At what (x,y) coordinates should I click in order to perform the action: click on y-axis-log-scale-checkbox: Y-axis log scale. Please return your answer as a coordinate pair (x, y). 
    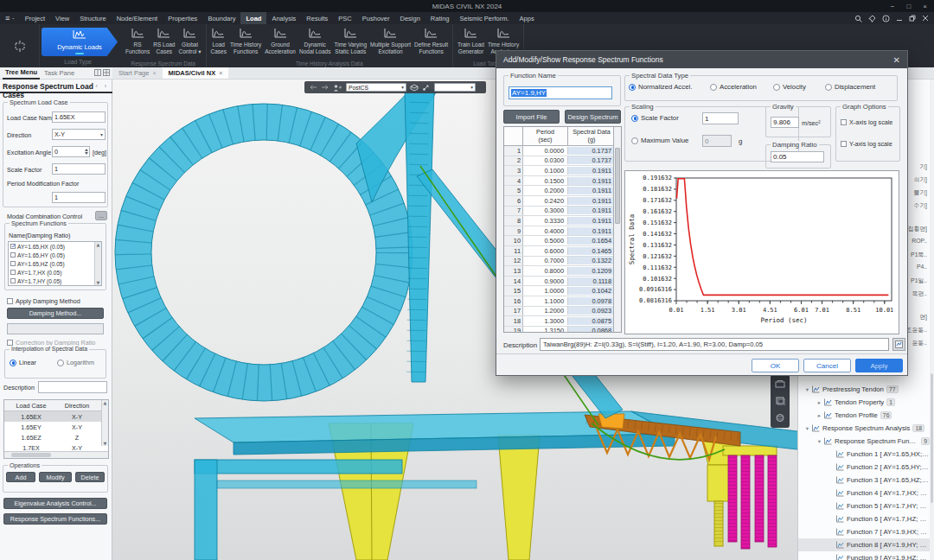
    Looking at the image, I should click on (867, 143).